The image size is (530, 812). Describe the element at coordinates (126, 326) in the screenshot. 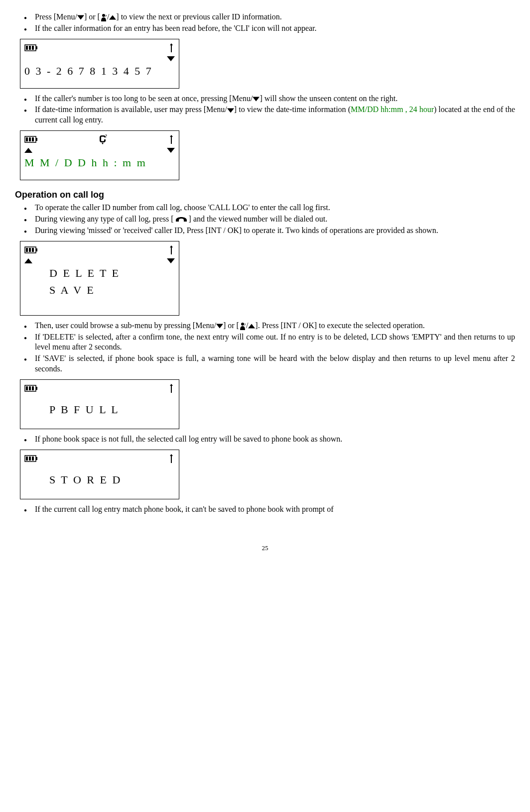

I see `text: Then, user could browse a sub-menu by pr…` at that location.